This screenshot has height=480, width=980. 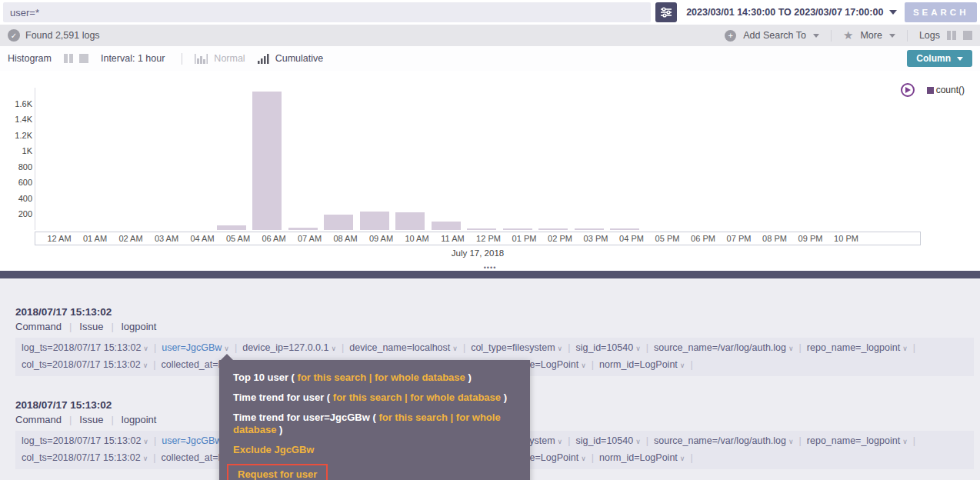 I want to click on play-icon, so click(x=908, y=90).